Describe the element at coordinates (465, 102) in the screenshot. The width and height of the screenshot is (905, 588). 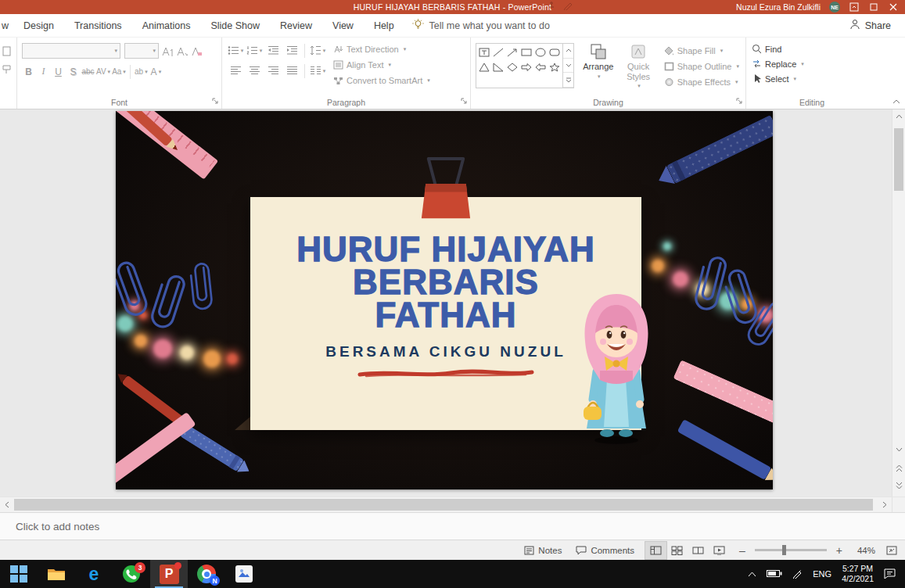
I see `paragraph-dialog-launcher-icon` at that location.